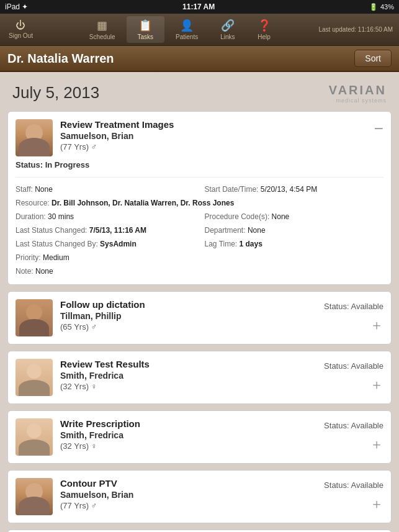 Image resolution: width=399 pixels, height=532 pixels. What do you see at coordinates (189, 375) in the screenshot?
I see `task-info-3: Review Test Results Smith, Fredrica (32 …` at bounding box center [189, 375].